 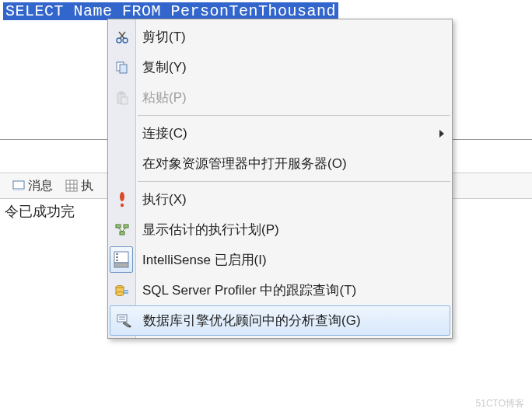 What do you see at coordinates (280, 67) in the screenshot?
I see `menu-item-copy: 复制(Y)` at bounding box center [280, 67].